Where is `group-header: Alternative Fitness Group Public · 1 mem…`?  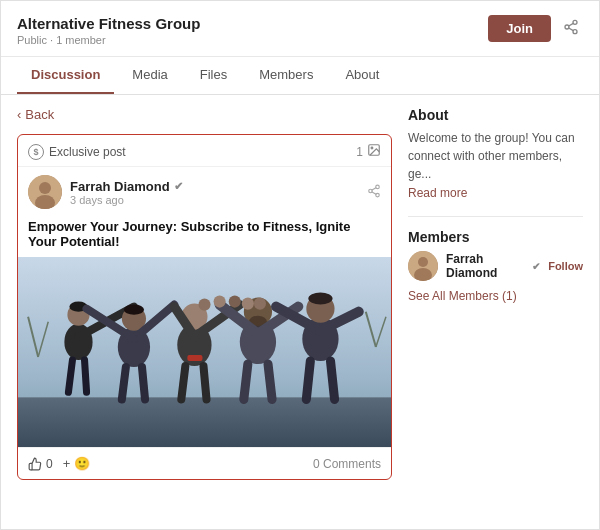 group-header: Alternative Fitness Group Public · 1 mem… is located at coordinates (300, 29).